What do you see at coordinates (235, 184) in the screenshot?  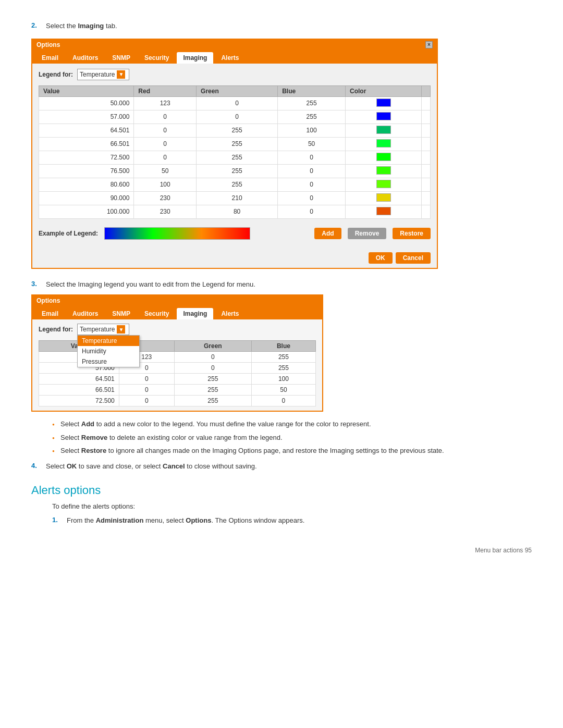 I see `table-row: 80.600 100 255 0` at bounding box center [235, 184].